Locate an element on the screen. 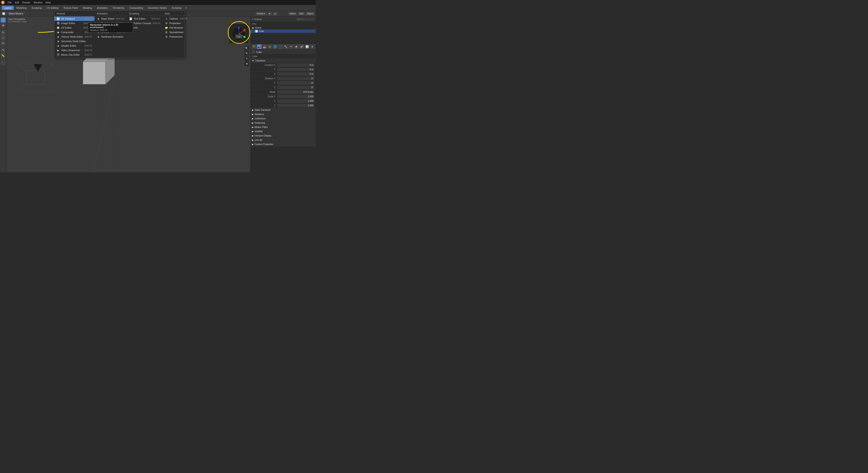 This screenshot has height=473, width=868. tab-texture-paint: Texture Paint is located at coordinates (71, 8).